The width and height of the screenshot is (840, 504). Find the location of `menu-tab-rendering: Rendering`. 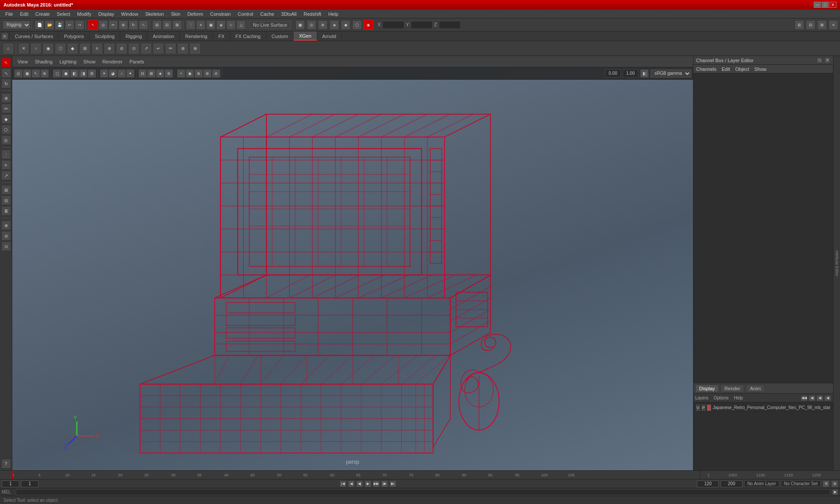

menu-tab-rendering: Rendering is located at coordinates (196, 36).